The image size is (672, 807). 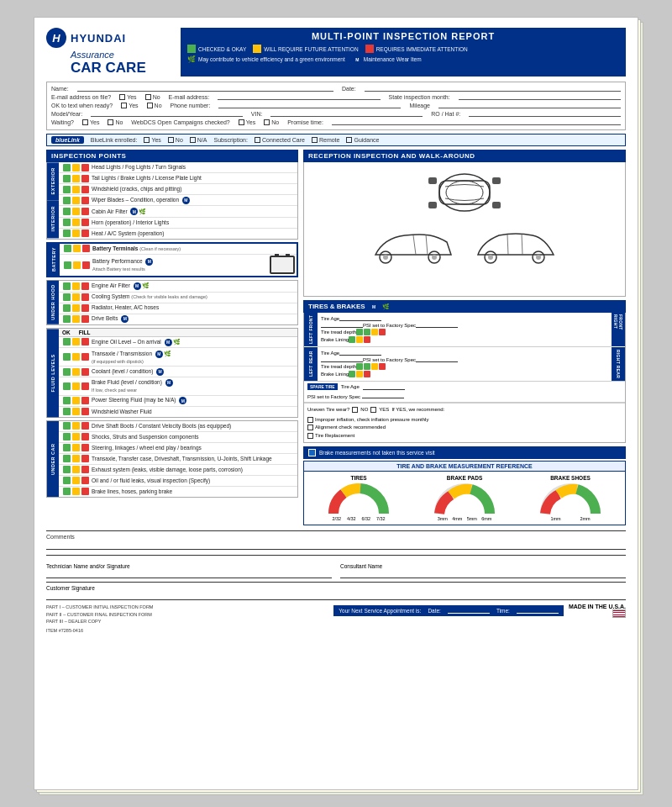 I want to click on brake-notice-checkbox, so click(x=312, y=452).